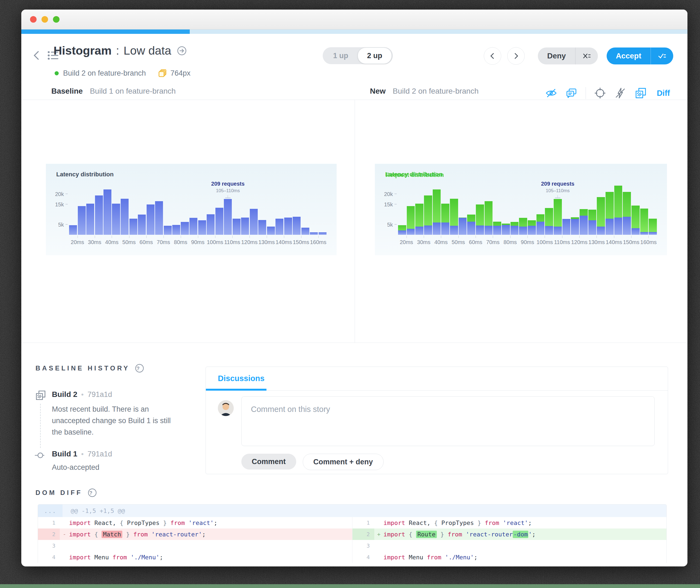 This screenshot has width=700, height=588. What do you see at coordinates (551, 93) in the screenshot?
I see `hide-diff-eye-off-icon` at bounding box center [551, 93].